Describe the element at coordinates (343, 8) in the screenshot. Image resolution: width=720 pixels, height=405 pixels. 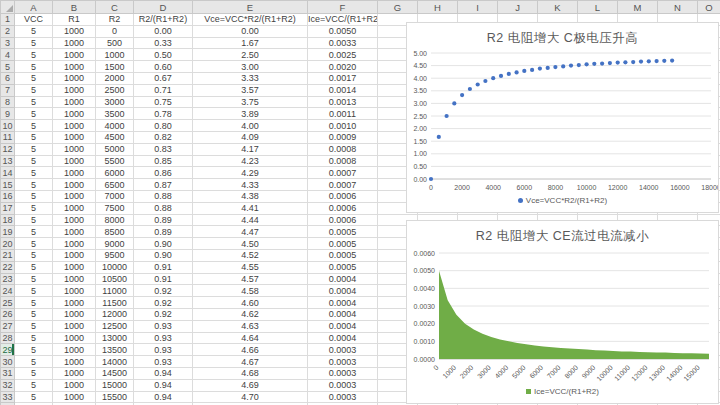
I see `column-header-F: F` at that location.